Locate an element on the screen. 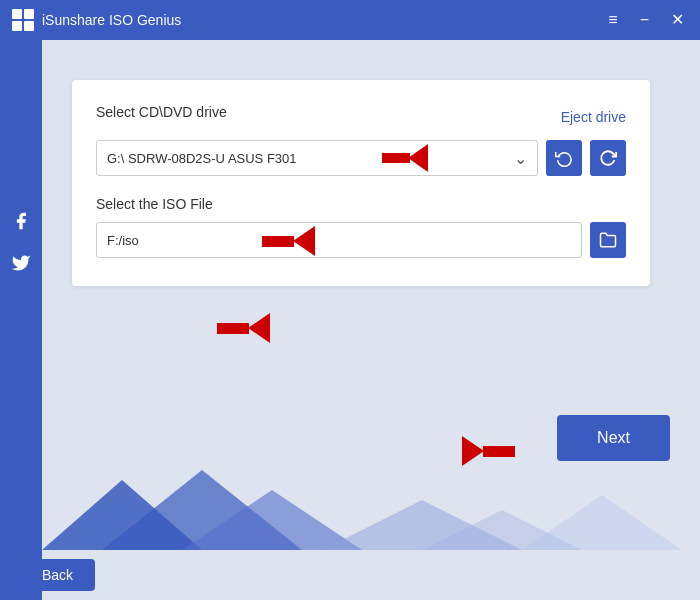 The width and height of the screenshot is (700, 600). sidebar is located at coordinates (21, 320).